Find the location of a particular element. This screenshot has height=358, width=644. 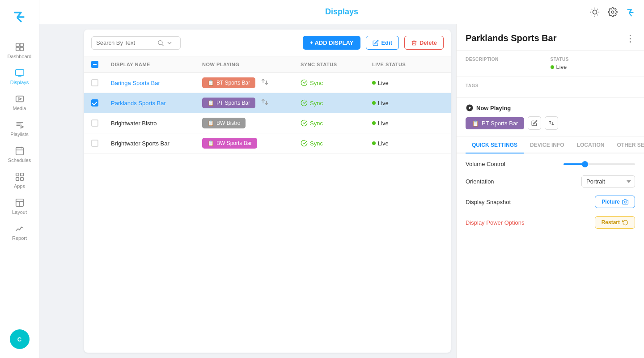

display-name-bw-sports: Brightwater Sports Bar is located at coordinates (157, 143).